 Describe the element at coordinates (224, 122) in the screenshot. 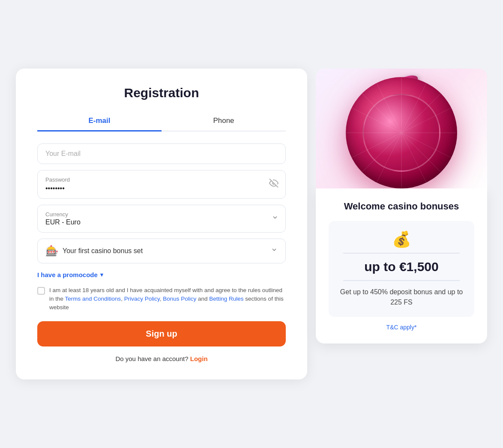

I see `tab-phone: Phone` at that location.